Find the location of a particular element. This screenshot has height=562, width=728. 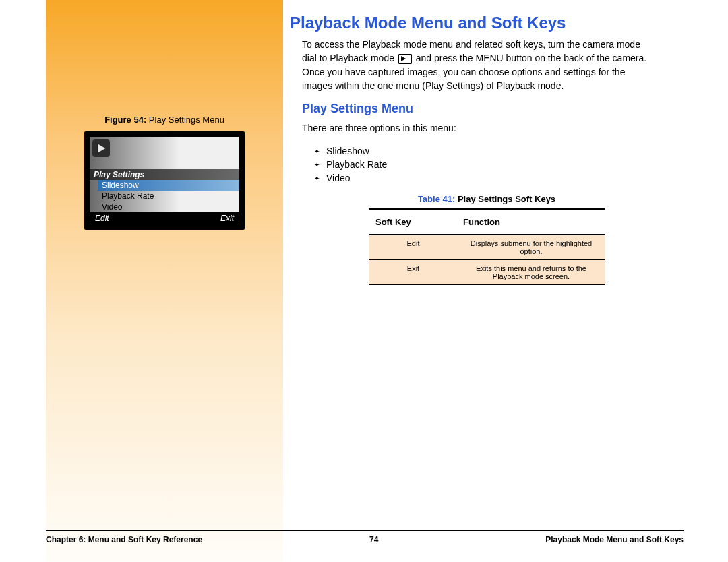

table-cell: Displays submenu for the highlighted opt… is located at coordinates (531, 247).